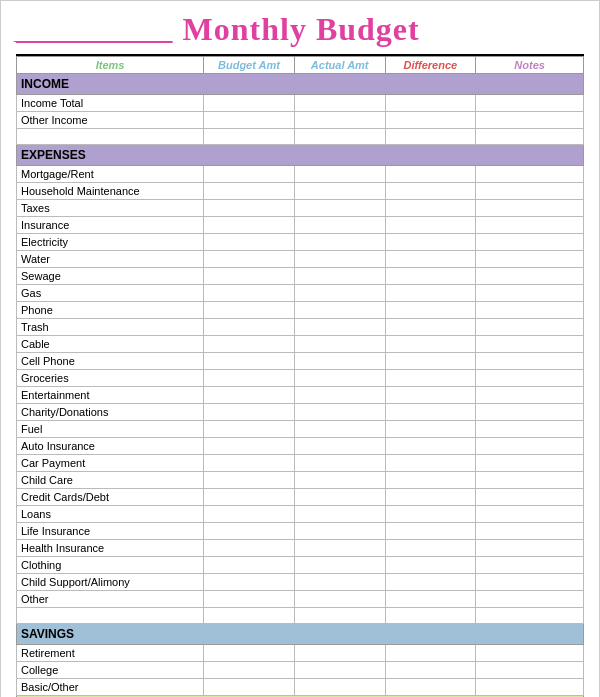 The width and height of the screenshot is (600, 697). What do you see at coordinates (110, 412) in the screenshot?
I see `expense-item-14: Charity/Donations` at bounding box center [110, 412].